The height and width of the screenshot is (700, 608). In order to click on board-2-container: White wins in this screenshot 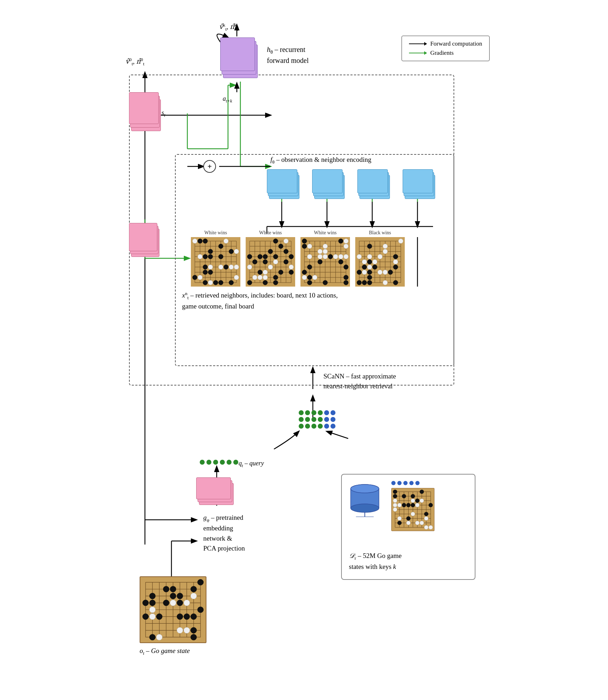, I will do `click(270, 259)`.